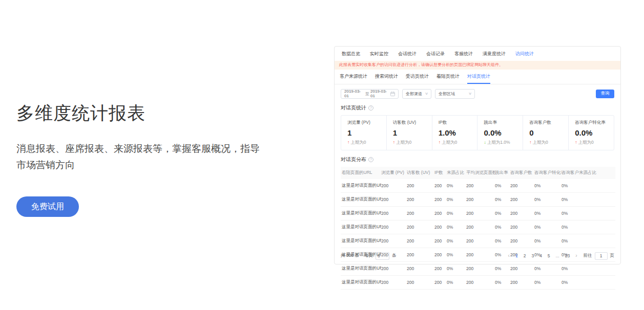 The height and width of the screenshot is (310, 644). Describe the element at coordinates (386, 256) in the screenshot. I see `chevron-down-icon: ▾` at that location.